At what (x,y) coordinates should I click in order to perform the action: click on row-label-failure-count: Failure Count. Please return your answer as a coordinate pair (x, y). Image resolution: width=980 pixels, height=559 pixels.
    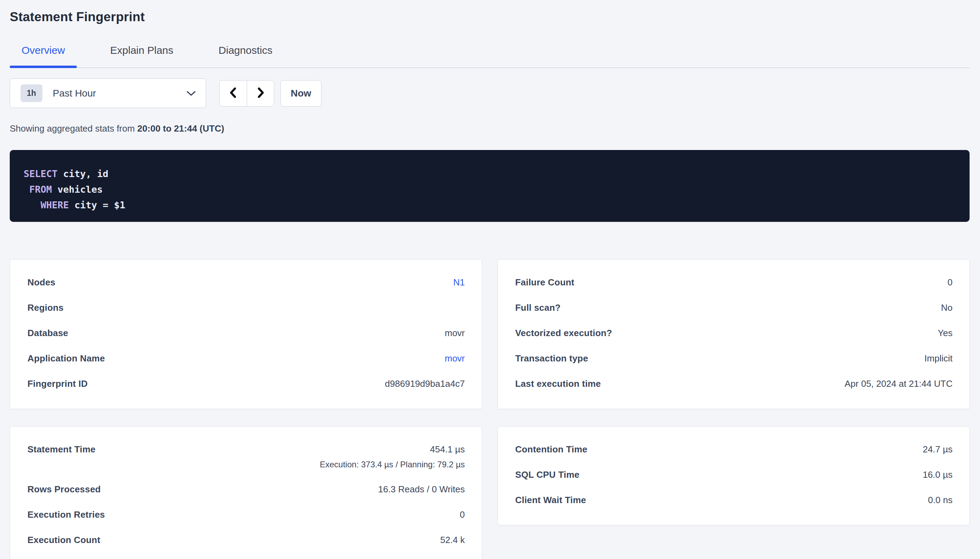
    Looking at the image, I should click on (545, 283).